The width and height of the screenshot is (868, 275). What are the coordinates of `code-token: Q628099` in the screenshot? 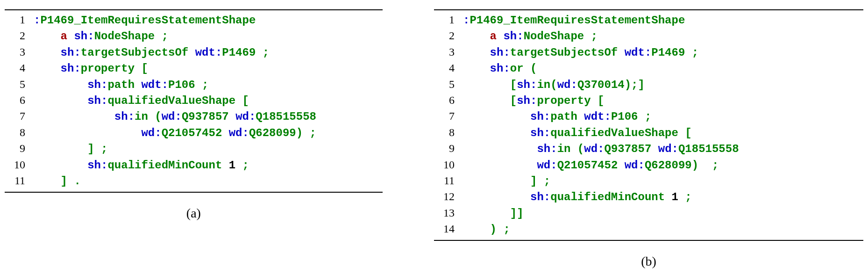 It's located at (668, 166).